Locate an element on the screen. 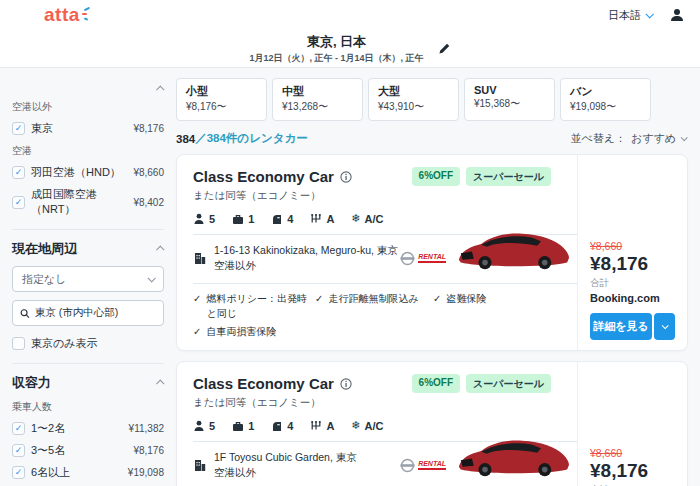 This screenshot has height=486, width=700. chip-price: ¥13,268〜 is located at coordinates (318, 107).